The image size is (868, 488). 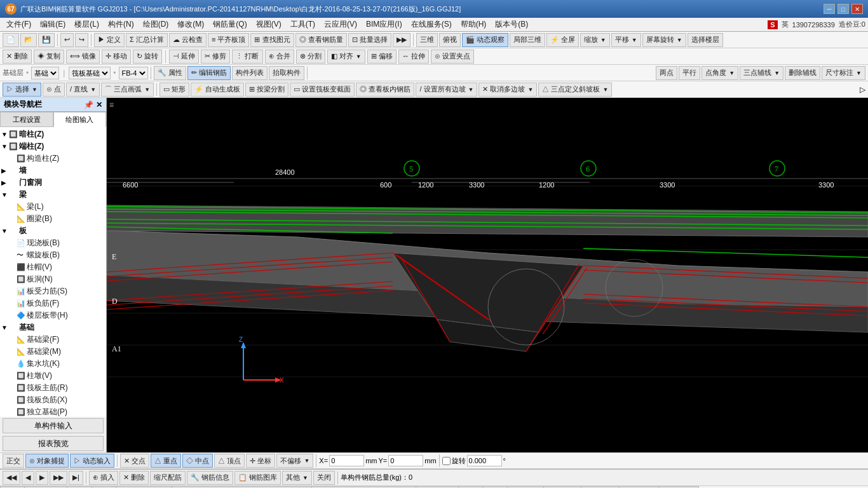 What do you see at coordinates (45, 73) in the screenshot?
I see `layer-select: 基础` at bounding box center [45, 73].